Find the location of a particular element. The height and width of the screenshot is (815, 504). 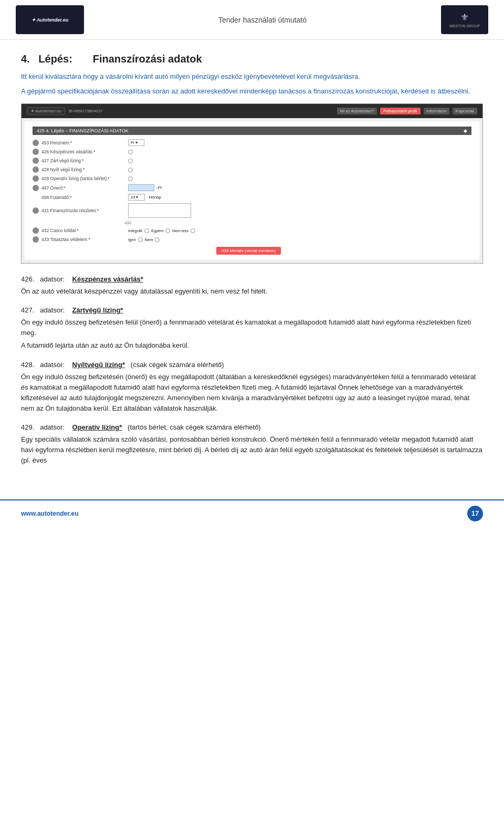

entry-427-heading: 427. adatsor: Zártvégű lízing* is located at coordinates (252, 310).